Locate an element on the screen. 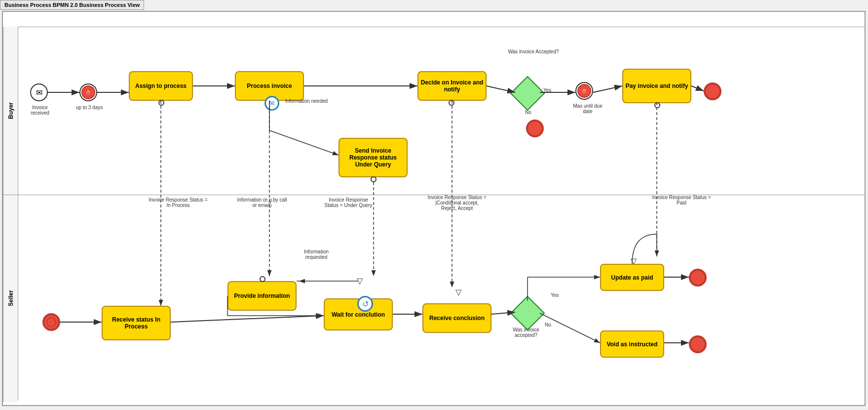  annotation-in-process: Invoice Response Status = In Process is located at coordinates (178, 203).